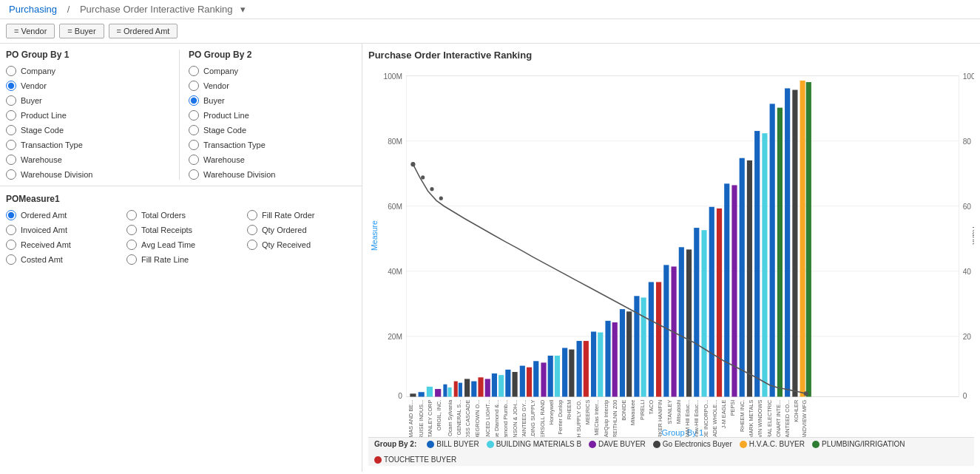  I want to click on group1-warehouse: Warehouse, so click(89, 160).